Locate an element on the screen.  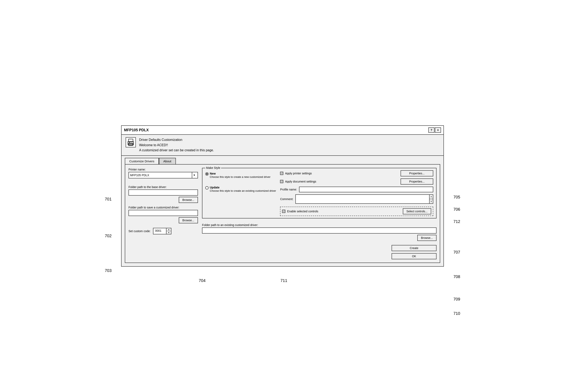
folder-existing-label: Folder path to an existing customized dr… is located at coordinates (230, 225).